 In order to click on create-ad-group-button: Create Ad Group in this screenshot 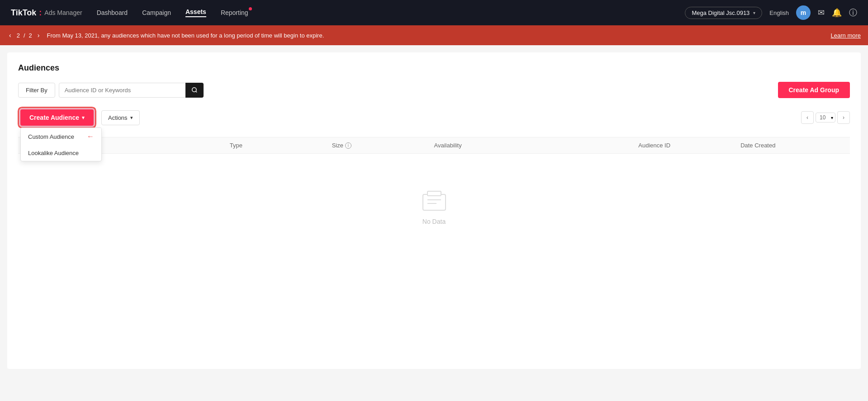, I will do `click(814, 90)`.